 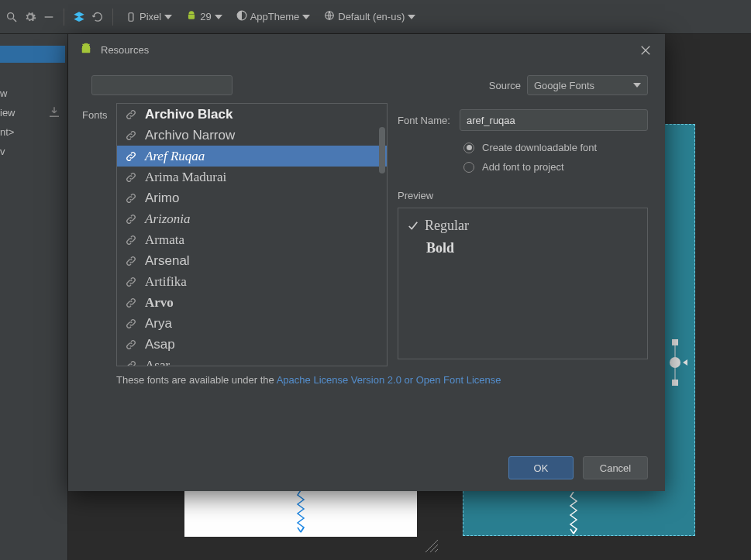 What do you see at coordinates (160, 303) in the screenshot?
I see `font-name: Arvo` at bounding box center [160, 303].